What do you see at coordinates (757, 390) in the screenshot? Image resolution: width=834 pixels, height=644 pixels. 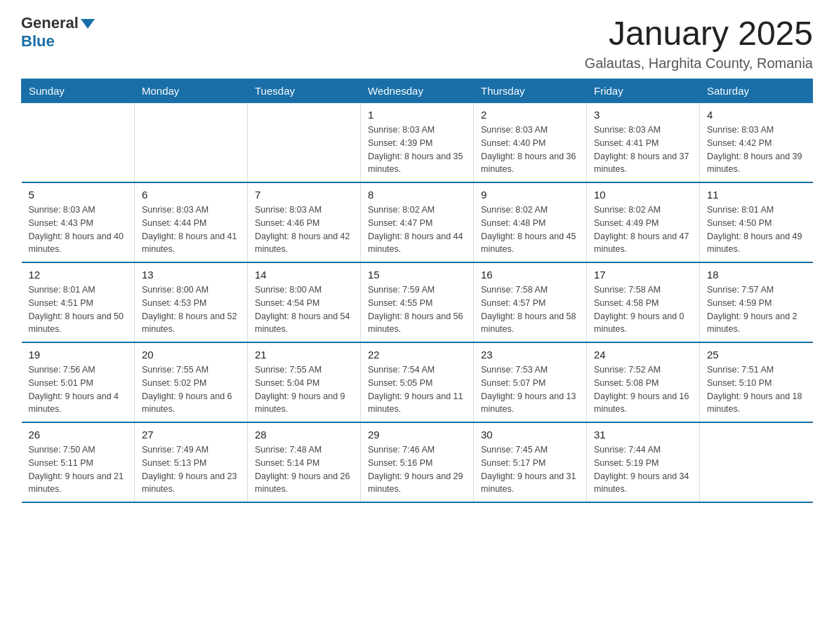 I see `day-info: Sunrise: 7:51 AM Sunset: 5:10 PM Dayligh…` at bounding box center [757, 390].